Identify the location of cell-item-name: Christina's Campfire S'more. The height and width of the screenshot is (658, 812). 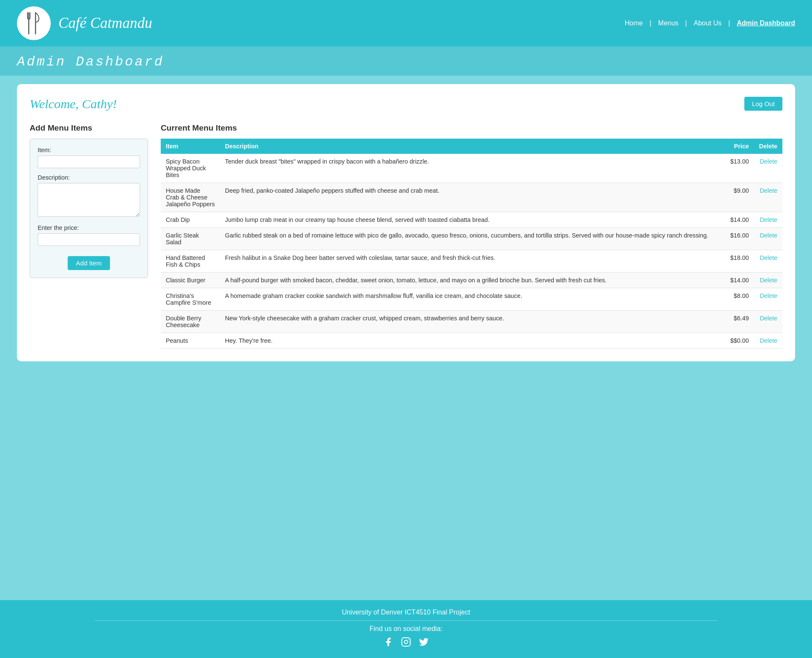
(190, 299).